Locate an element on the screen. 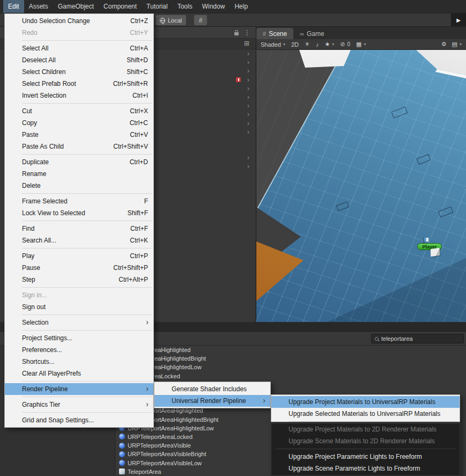 The image size is (466, 476). menu-item-preferences: Preferences... is located at coordinates (79, 350).